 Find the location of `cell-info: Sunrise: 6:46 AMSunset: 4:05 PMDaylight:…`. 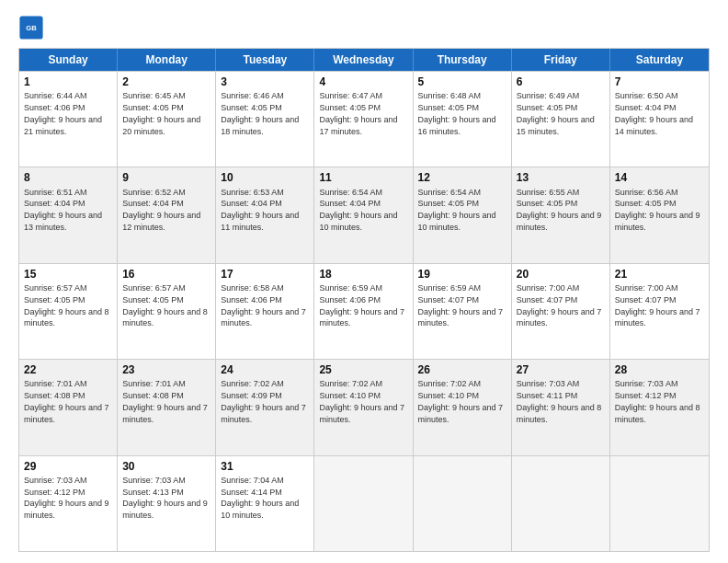

cell-info: Sunrise: 6:46 AMSunset: 4:05 PMDaylight:… is located at coordinates (259, 113).